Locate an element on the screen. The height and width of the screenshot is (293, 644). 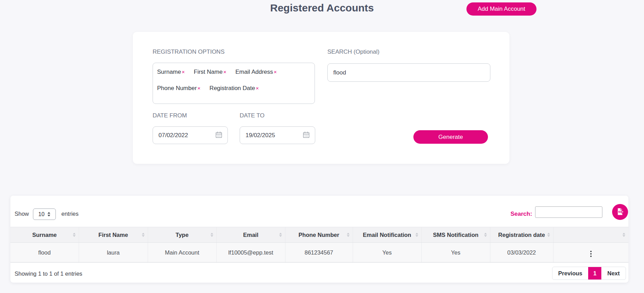
column-header-first-name: First Name is located at coordinates (113, 235).